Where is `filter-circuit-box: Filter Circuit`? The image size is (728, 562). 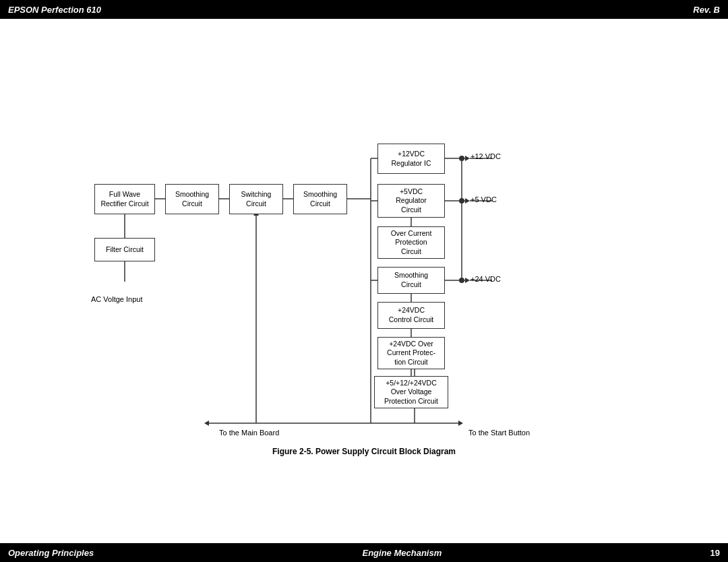
filter-circuit-box: Filter Circuit is located at coordinates (125, 249).